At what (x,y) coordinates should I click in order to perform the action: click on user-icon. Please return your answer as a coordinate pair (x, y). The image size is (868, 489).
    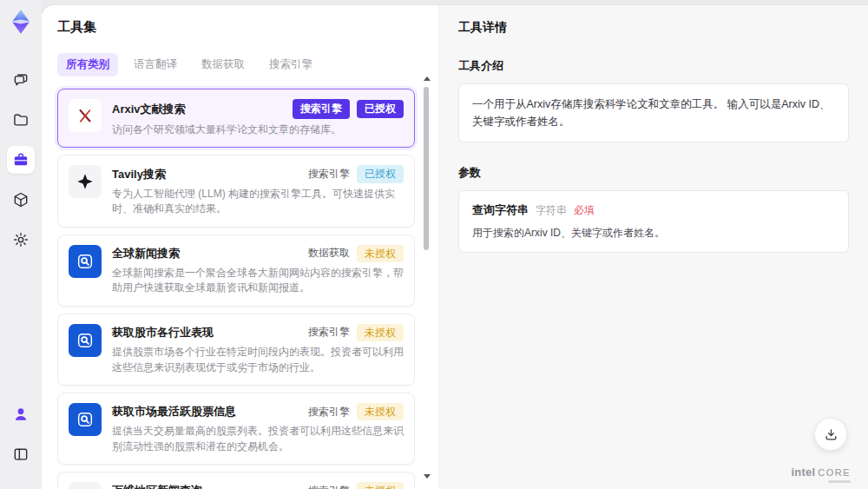
    Looking at the image, I should click on (21, 414).